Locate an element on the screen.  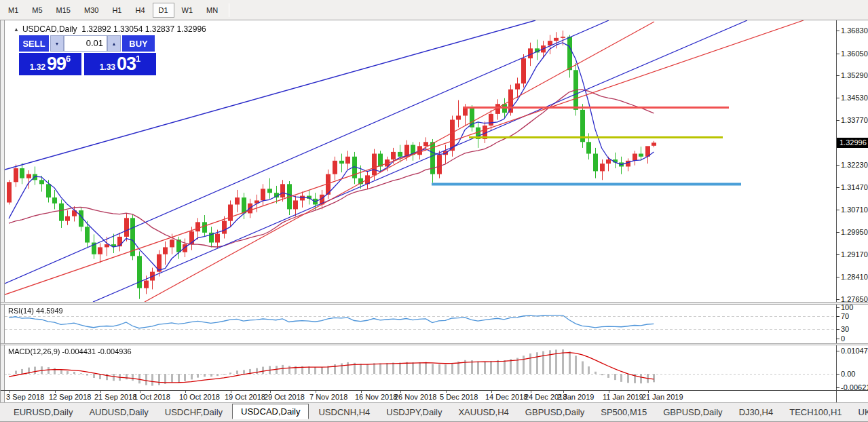
tab-usdjpy-daily: USDJPY,Daily is located at coordinates (414, 413).